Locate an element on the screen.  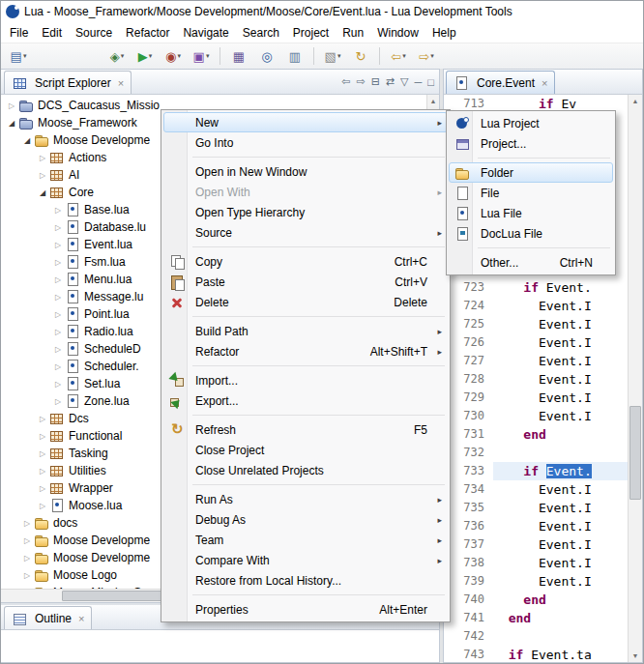
menu-file: File is located at coordinates (19, 33).